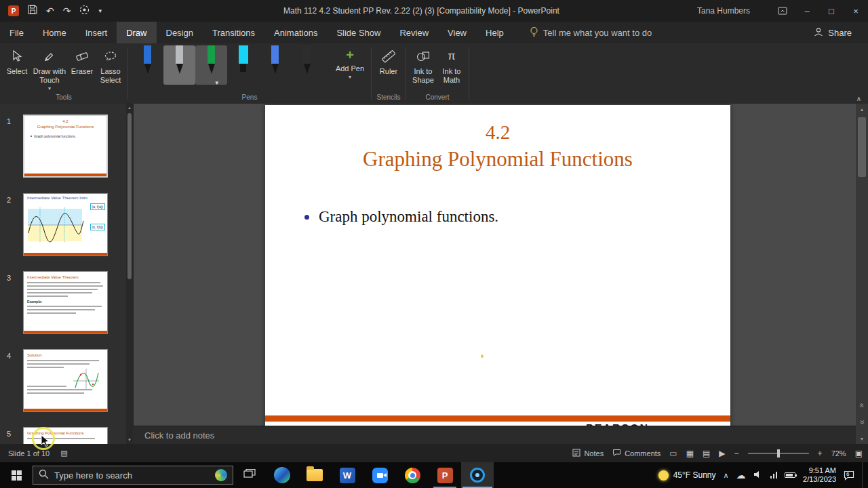  Describe the element at coordinates (821, 453) in the screenshot. I see `zoom-in-button: +` at that location.